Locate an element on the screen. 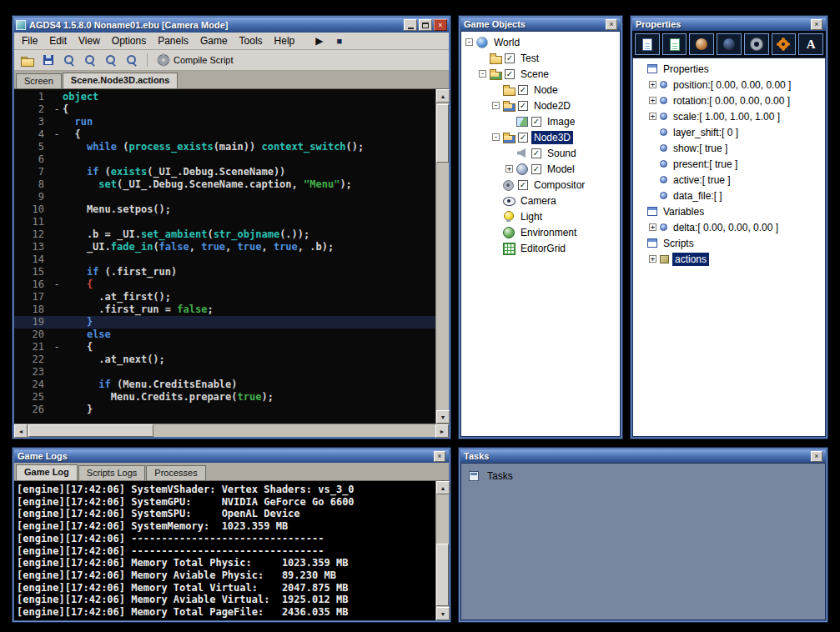  code-line-19: 19 } is located at coordinates (225, 322).